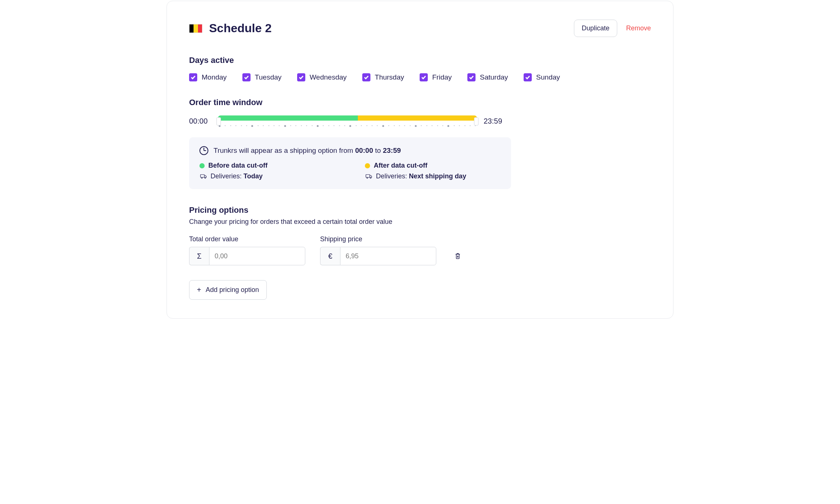 The height and width of the screenshot is (504, 840). Describe the element at coordinates (420, 121) in the screenshot. I see `slider-wrap: 00:00 23:59` at that location.